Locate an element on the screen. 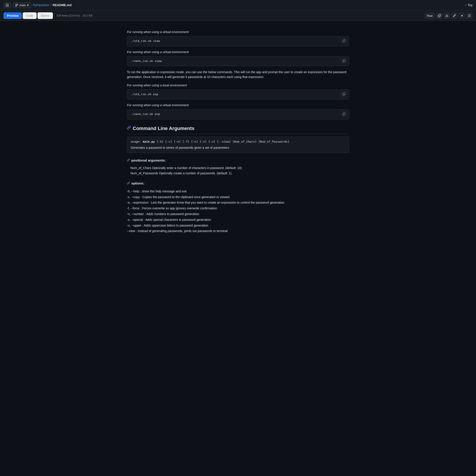 The width and height of the screenshot is (476, 476). section-heading-text: Command Line Arguments is located at coordinates (164, 128).